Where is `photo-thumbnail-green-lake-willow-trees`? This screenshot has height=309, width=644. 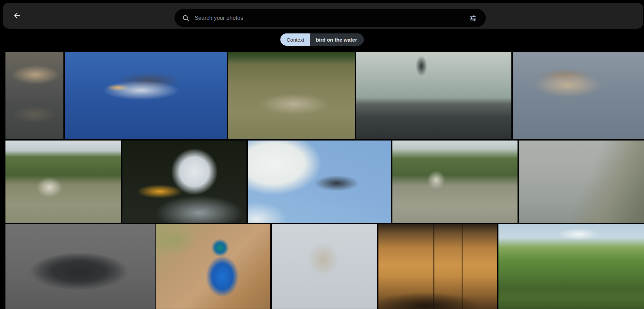
photo-thumbnail-green-lake-willow-trees is located at coordinates (571, 266).